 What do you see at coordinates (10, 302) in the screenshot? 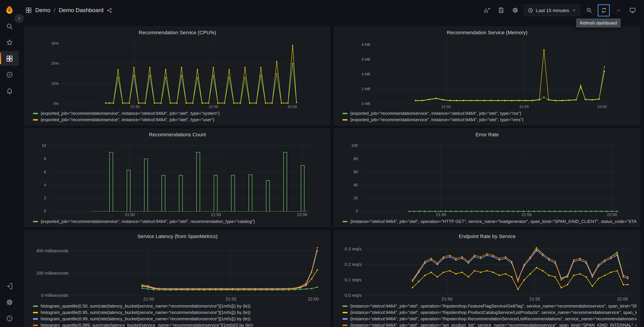
I see `sidebar-item-server-admin` at bounding box center [10, 302].